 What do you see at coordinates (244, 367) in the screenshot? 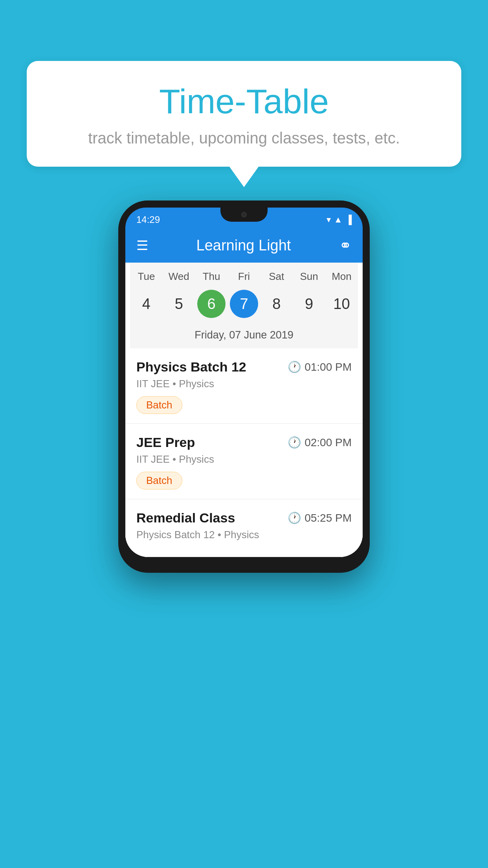
I see `class-item-header-1: Physics Batch 12 🕐 01:00 PM` at bounding box center [244, 367].